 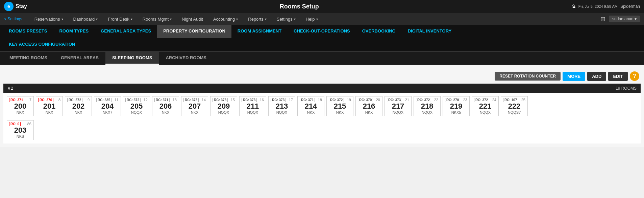 I want to click on room-seq: 14, so click(x=204, y=100).